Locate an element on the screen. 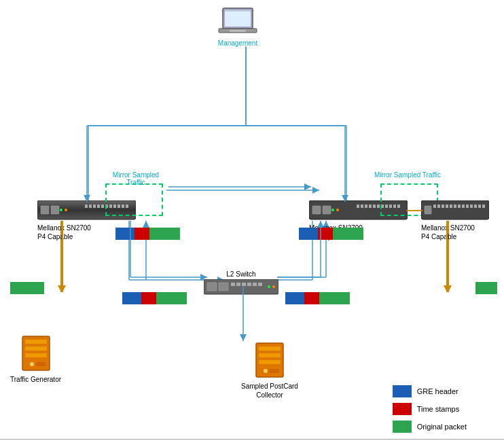 Image resolution: width=504 pixels, height=445 pixels. collector-icon is located at coordinates (269, 361).